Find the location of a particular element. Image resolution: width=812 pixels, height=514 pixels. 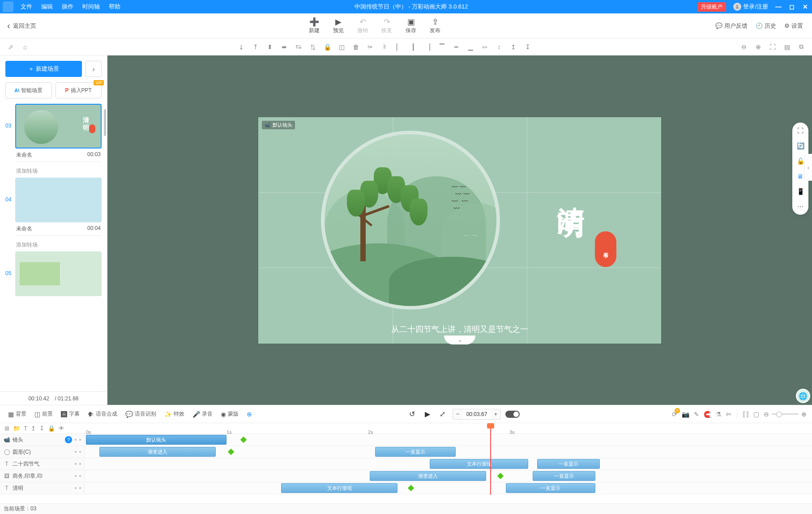

undo-button: ↶ 撤销 is located at coordinates (363, 26).